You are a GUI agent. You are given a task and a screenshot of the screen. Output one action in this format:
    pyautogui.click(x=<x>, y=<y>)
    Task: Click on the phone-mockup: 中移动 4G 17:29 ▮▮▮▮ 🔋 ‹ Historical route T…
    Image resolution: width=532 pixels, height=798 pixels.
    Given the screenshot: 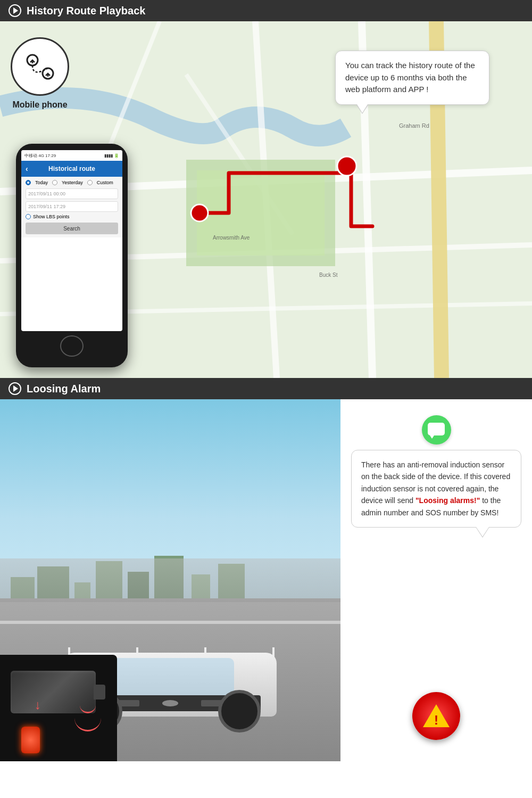 What is the action you would take?
    pyautogui.click(x=72, y=256)
    